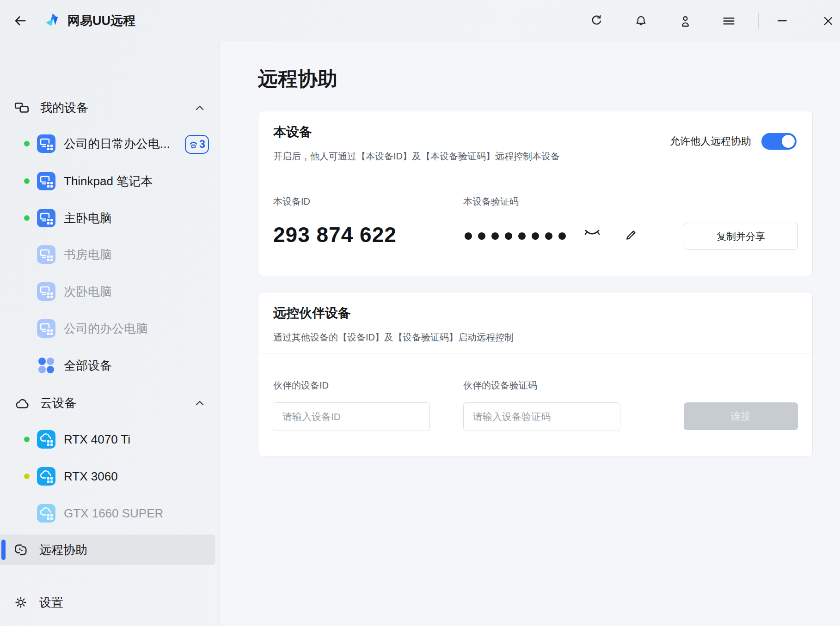  What do you see at coordinates (27, 476) in the screenshot?
I see `busy-status-dot` at bounding box center [27, 476].